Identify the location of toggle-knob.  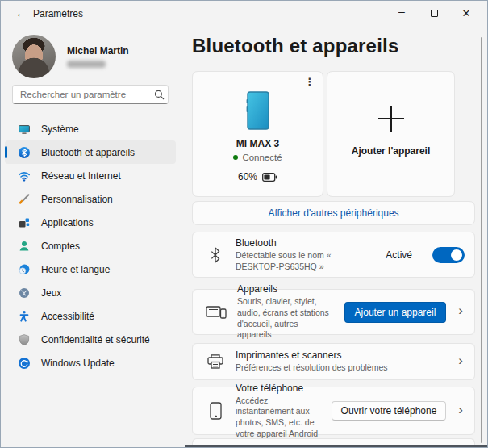
(457, 255).